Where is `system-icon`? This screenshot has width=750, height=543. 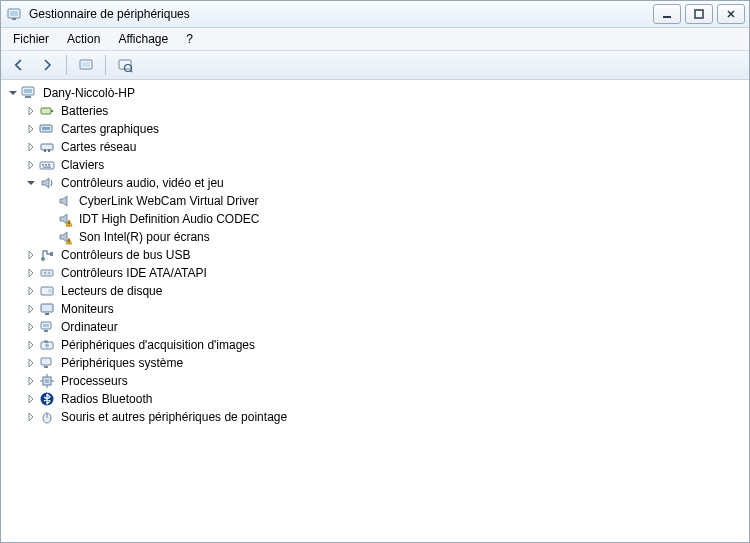 system-icon is located at coordinates (47, 363).